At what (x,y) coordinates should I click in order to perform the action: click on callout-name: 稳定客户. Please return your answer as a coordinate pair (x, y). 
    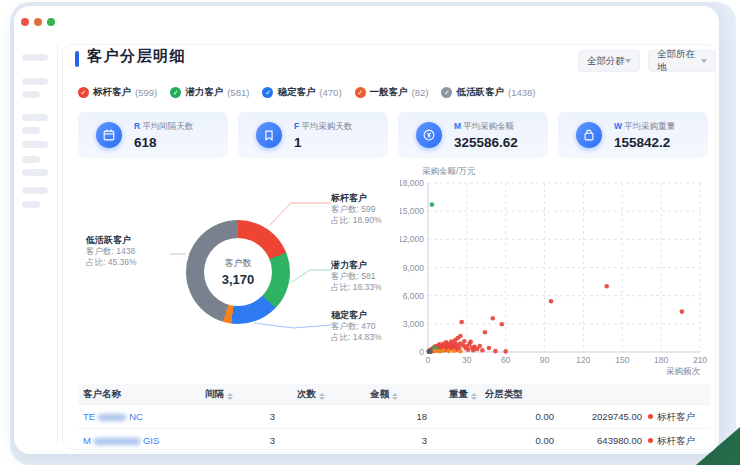
    Looking at the image, I should click on (356, 316).